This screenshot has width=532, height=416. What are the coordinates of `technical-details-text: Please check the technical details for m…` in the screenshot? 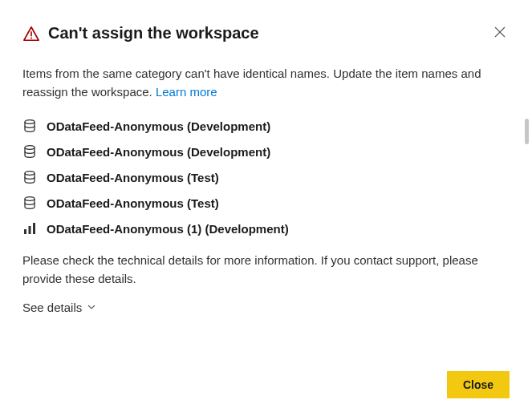 It's located at (266, 269).